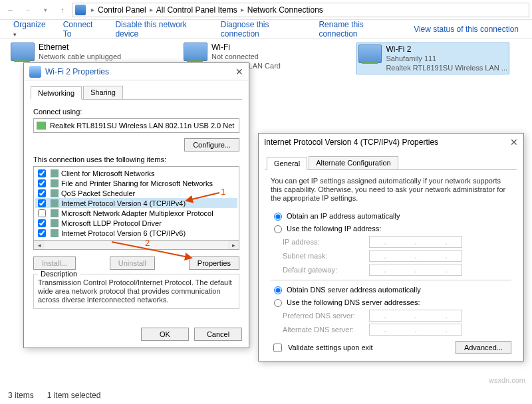 The width and height of the screenshot is (532, 404). What do you see at coordinates (59, 274) in the screenshot?
I see `description-legend: Description` at bounding box center [59, 274].